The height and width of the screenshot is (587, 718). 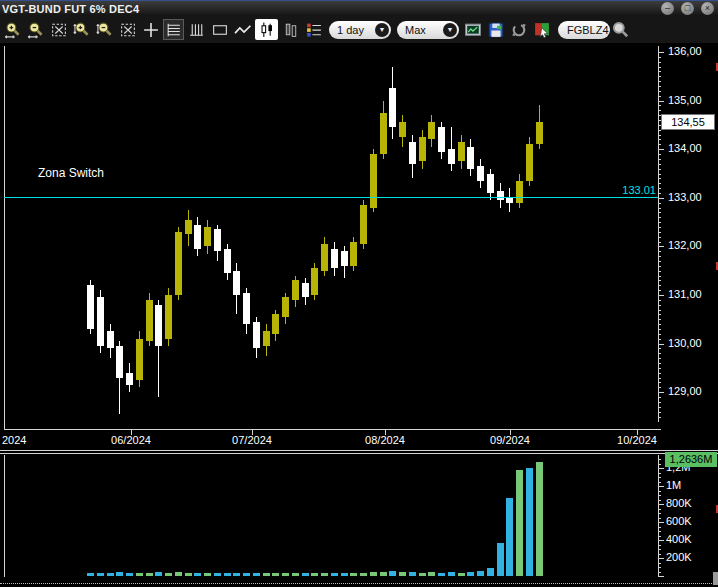 What do you see at coordinates (416, 30) in the screenshot?
I see `range-value: Max` at bounding box center [416, 30].